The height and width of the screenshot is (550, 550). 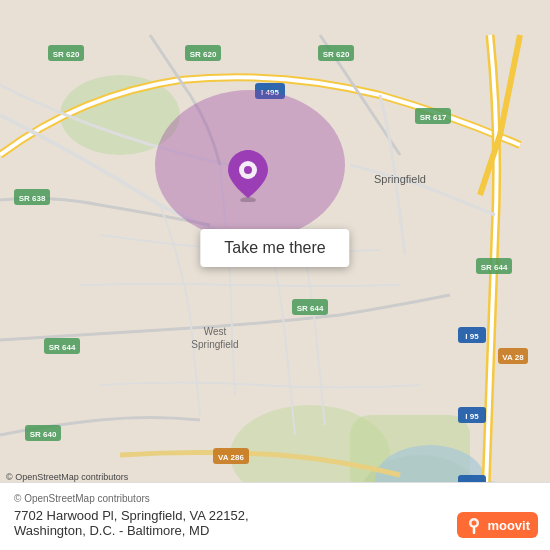 What do you see at coordinates (231, 458) in the screenshot?
I see `svg-text: VA 286` at bounding box center [231, 458].